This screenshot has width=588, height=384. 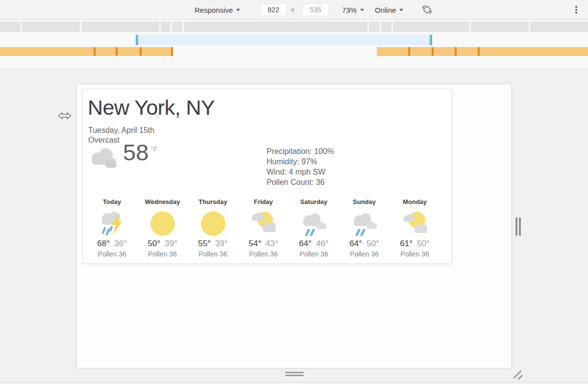 I want to click on forecast-temps: 54°43°, so click(x=264, y=244).